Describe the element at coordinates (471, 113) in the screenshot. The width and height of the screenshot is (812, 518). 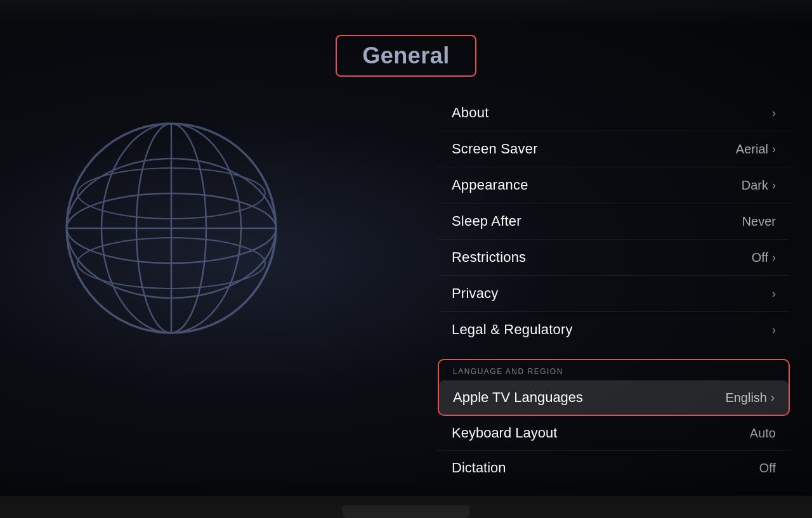
I see `menu-item-about-label: About` at that location.